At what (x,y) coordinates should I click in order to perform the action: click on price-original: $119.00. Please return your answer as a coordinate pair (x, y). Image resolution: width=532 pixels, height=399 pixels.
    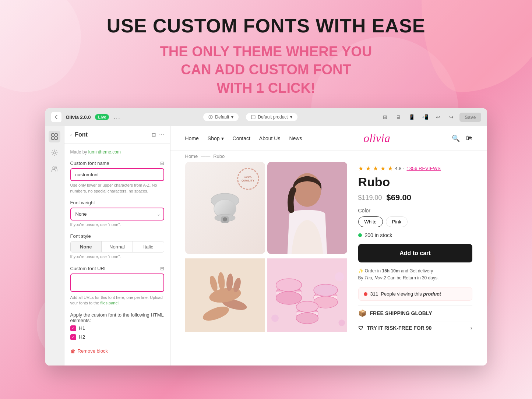
    Looking at the image, I should click on (370, 198).